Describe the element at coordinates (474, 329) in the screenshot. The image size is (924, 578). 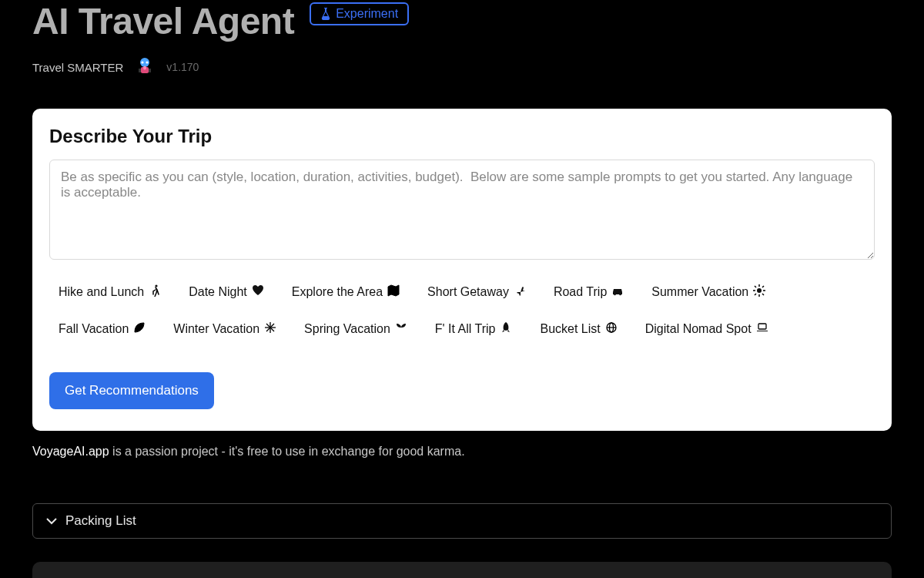
I see `prompt-rocket: F' It All Trip` at that location.